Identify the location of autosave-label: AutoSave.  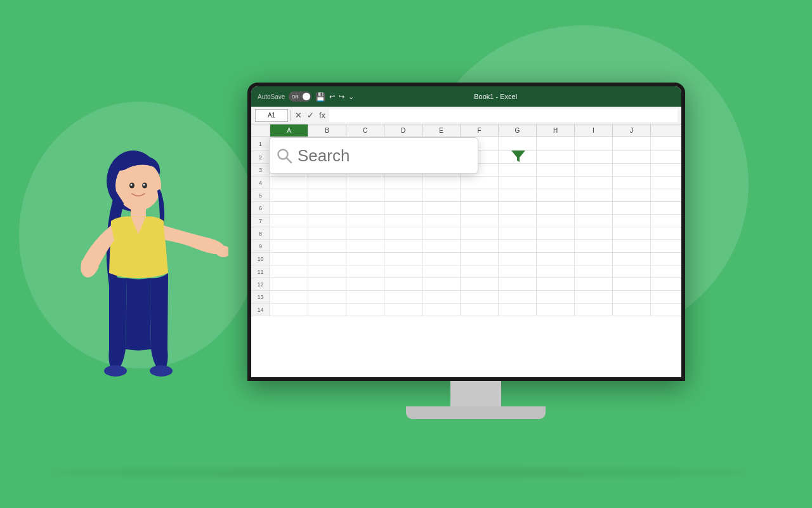
(272, 97).